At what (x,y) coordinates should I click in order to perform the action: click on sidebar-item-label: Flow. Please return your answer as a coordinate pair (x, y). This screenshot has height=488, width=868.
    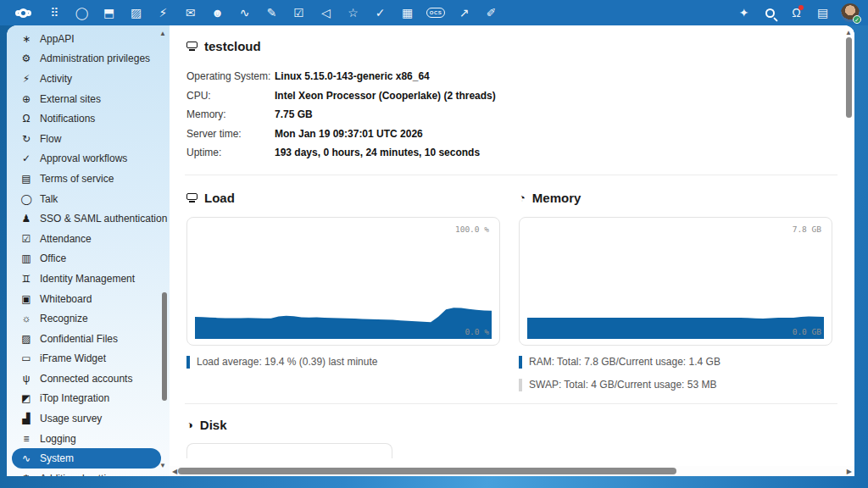
    Looking at the image, I should click on (51, 139).